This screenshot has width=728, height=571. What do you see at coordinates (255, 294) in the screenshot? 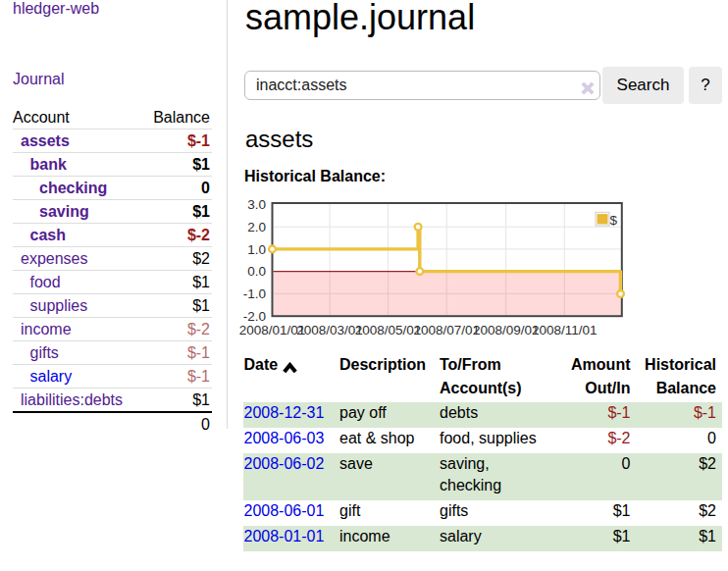
I see `svg-text: -1.0` at bounding box center [255, 294].